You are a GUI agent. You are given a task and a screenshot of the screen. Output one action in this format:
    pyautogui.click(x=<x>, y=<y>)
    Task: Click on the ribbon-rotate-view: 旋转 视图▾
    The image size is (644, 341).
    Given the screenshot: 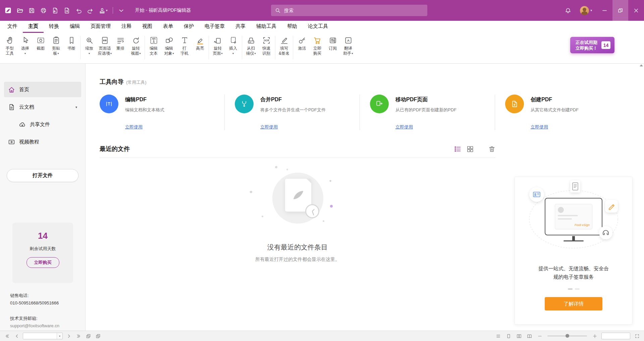 What is the action you would take?
    pyautogui.click(x=136, y=45)
    